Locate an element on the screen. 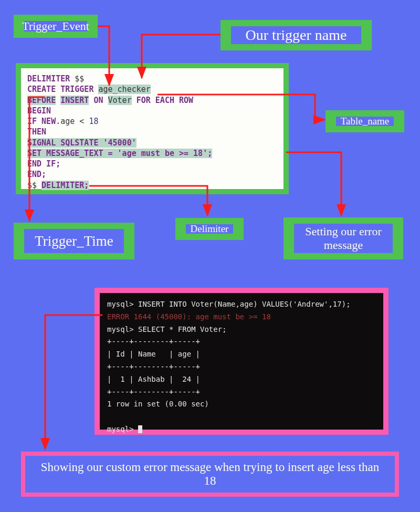 The image size is (420, 512). caption-error-output: Showing our custom error message when tr… is located at coordinates (210, 474).